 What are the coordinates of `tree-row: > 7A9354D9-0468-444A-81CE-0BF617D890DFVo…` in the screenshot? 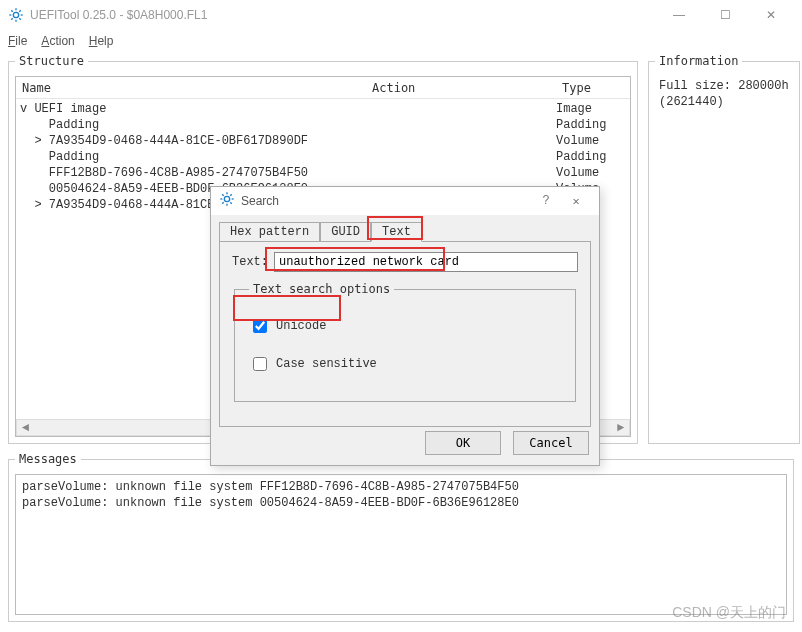 It's located at (323, 141).